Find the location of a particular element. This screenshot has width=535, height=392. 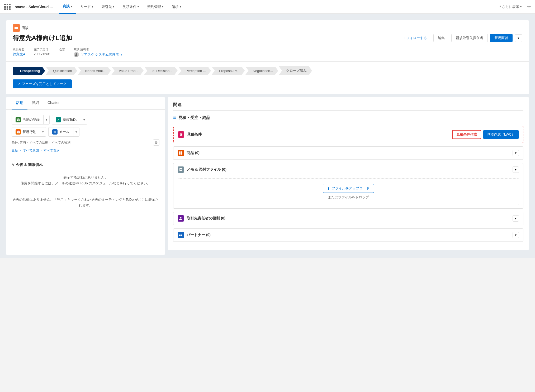

memo-icon is located at coordinates (181, 170).